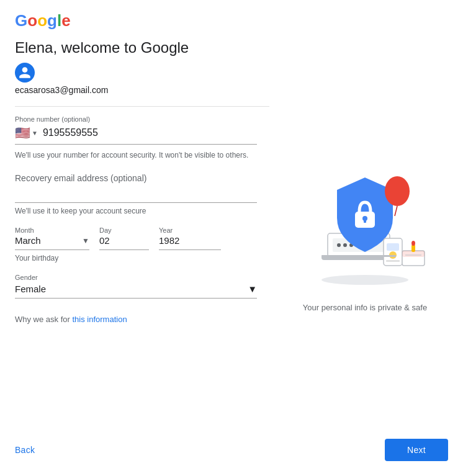 This screenshot has height=476, width=463. I want to click on year-group: Year, so click(190, 238).